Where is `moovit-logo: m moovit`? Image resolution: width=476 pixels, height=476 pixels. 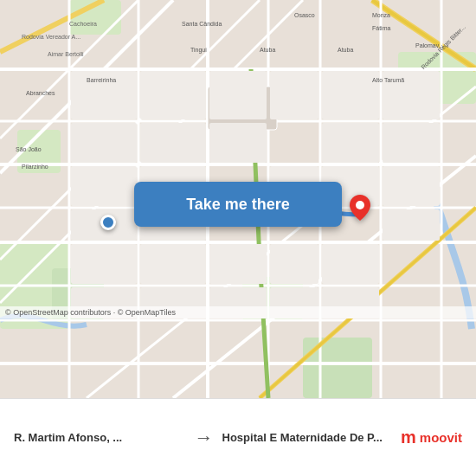 moovit-logo: m moovit is located at coordinates (431, 438).